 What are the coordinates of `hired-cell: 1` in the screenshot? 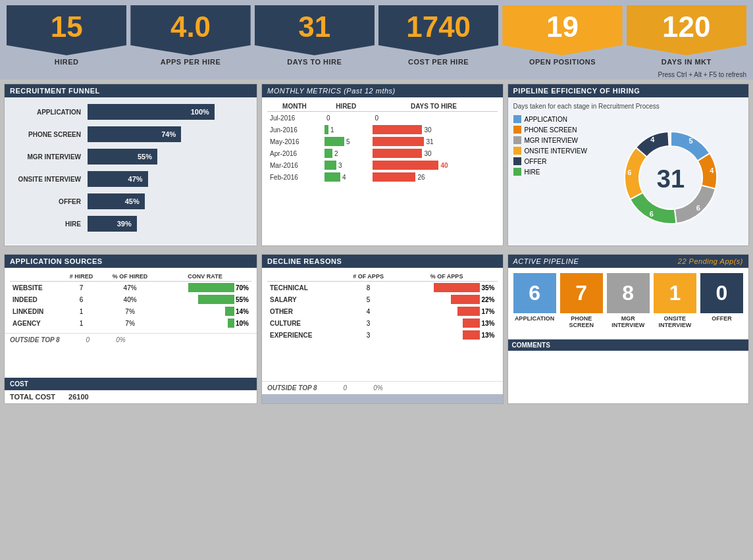 It's located at (346, 130).